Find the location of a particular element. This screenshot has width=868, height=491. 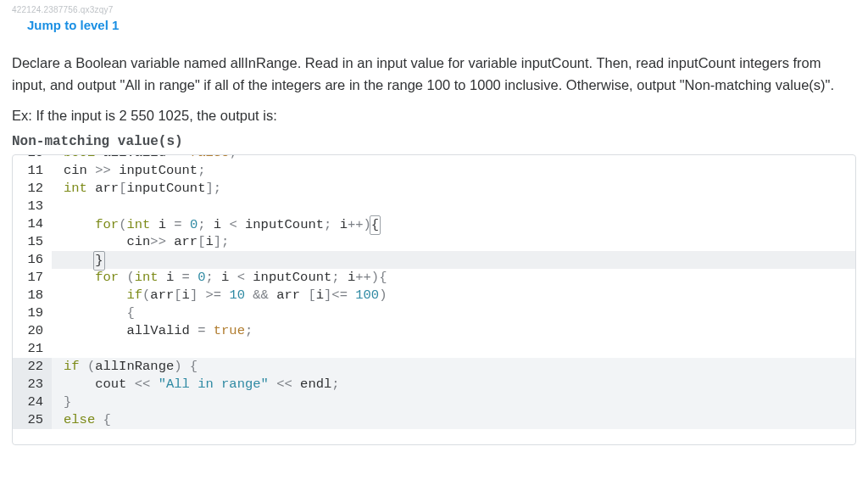

code-content: int arr[inputCount]; is located at coordinates (453, 188).